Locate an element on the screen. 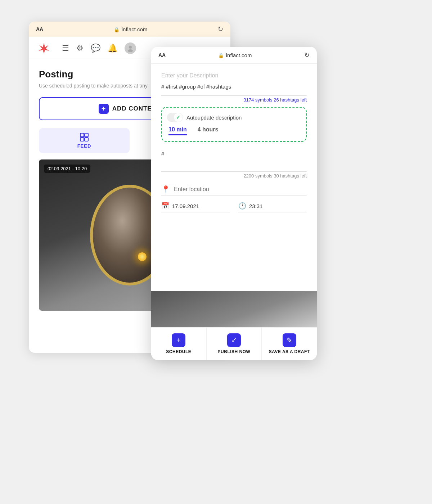  symbols-count: 3174 symbols 26 hashtags left is located at coordinates (234, 100).